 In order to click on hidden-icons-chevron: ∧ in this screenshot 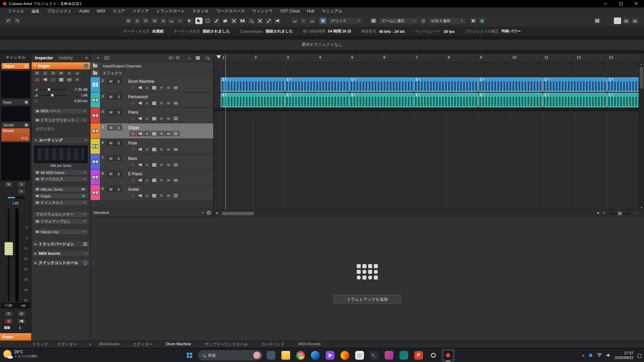, I will do `click(584, 355)`.